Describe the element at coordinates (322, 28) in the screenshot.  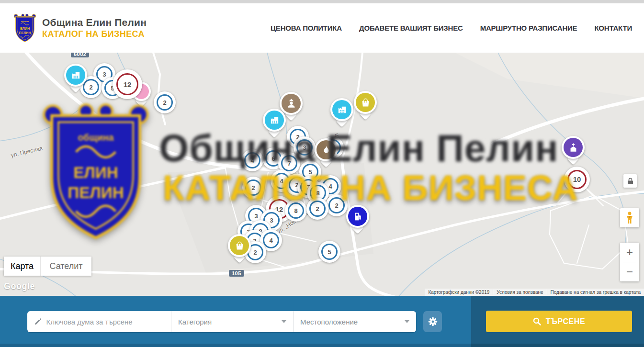
I see `header: община ЕЛИН ПЕЛИН Община Елин Пелин КАТА…` at that location.